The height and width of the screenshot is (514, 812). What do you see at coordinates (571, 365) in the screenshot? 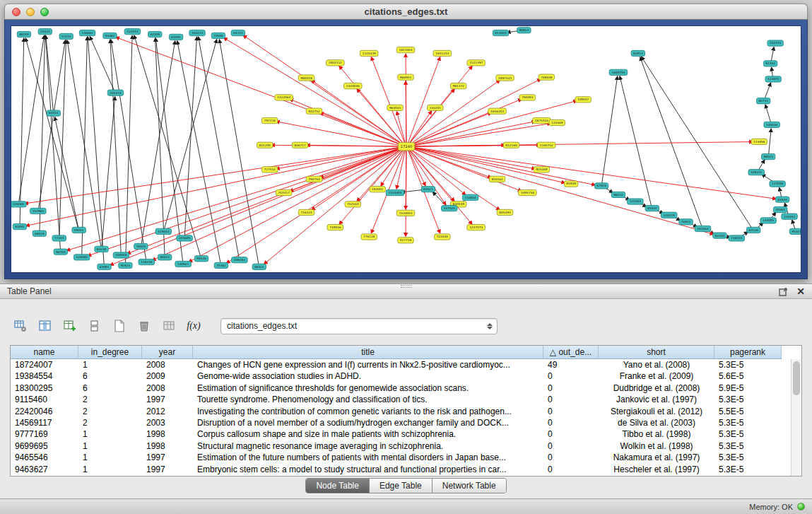
I see `table-cell: 49` at bounding box center [571, 365].